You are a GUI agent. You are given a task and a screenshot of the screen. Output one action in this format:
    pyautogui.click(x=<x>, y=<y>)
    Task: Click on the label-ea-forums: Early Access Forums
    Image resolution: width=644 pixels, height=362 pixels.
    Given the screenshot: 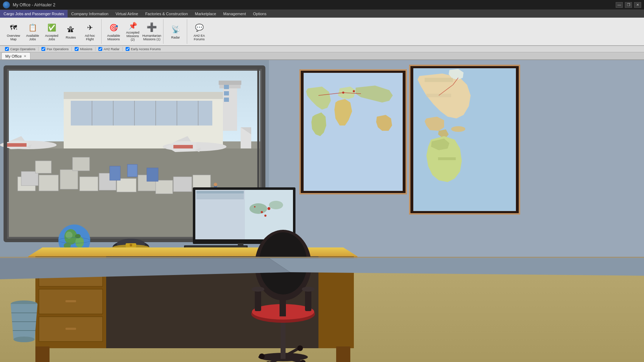 What is the action you would take?
    pyautogui.click(x=143, y=49)
    